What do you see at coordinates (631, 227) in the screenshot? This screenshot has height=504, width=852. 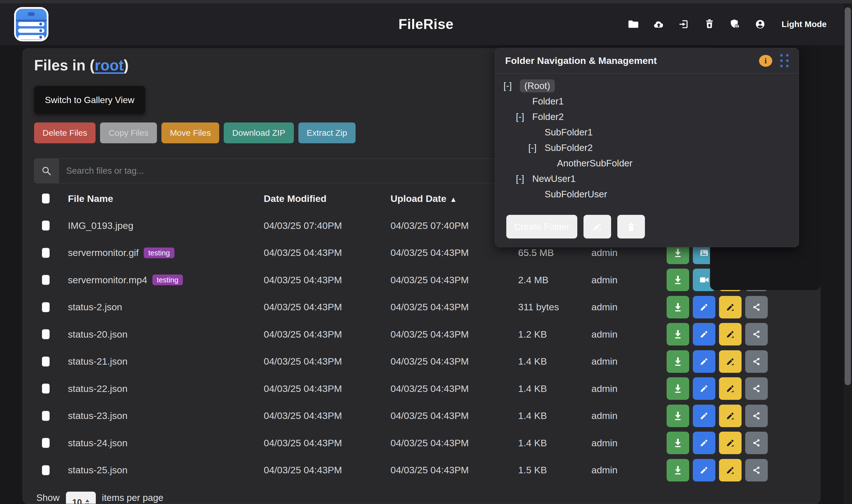 I see `delete-folder-button` at bounding box center [631, 227].